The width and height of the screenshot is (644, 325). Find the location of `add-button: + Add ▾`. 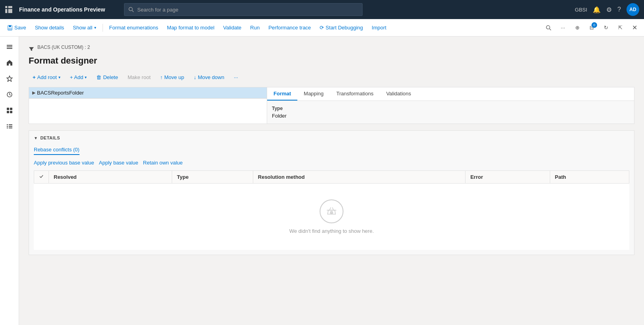

add-button: + Add ▾ is located at coordinates (79, 77).